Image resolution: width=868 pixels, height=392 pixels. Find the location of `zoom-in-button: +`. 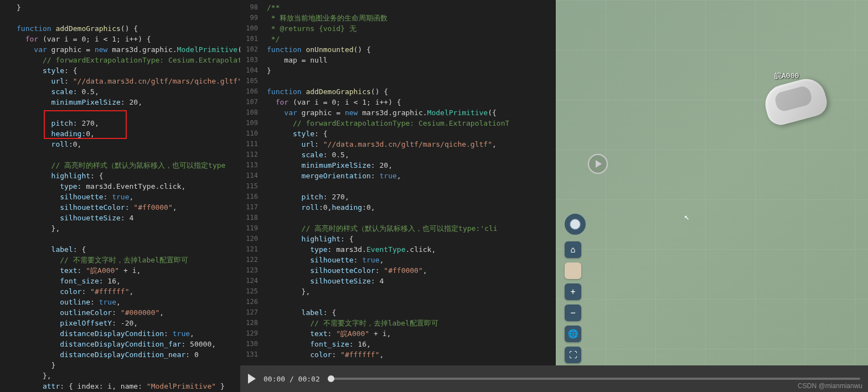

zoom-in-button: + is located at coordinates (573, 292).